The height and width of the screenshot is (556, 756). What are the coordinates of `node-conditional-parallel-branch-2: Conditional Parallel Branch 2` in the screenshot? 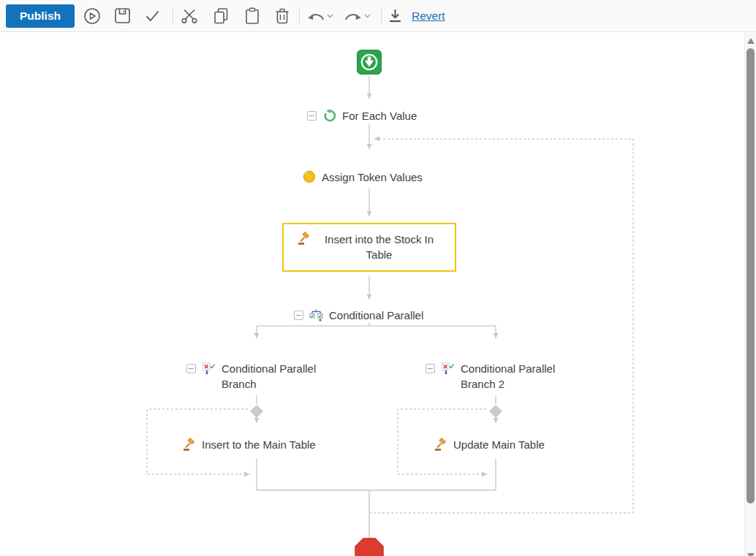 It's located at (499, 376).